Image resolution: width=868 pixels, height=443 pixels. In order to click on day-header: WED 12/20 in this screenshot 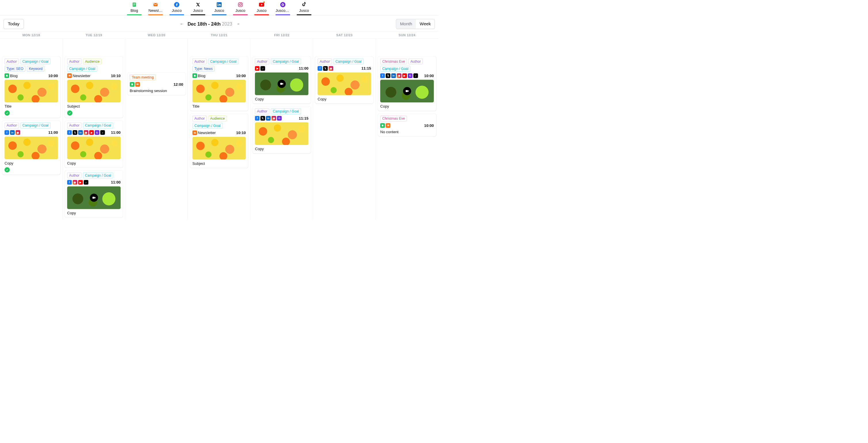, I will do `click(157, 35)`.